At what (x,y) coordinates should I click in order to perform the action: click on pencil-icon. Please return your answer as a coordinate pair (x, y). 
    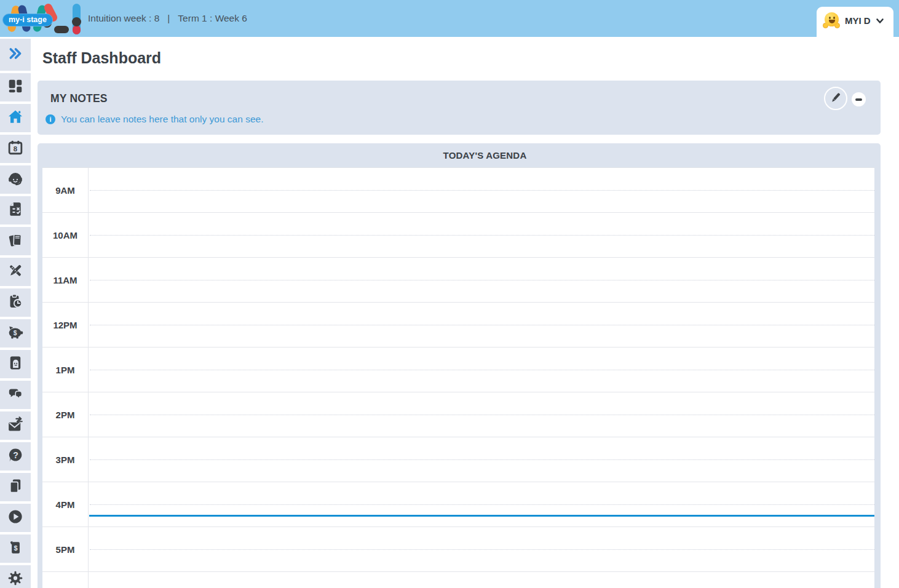
    Looking at the image, I should click on (836, 98).